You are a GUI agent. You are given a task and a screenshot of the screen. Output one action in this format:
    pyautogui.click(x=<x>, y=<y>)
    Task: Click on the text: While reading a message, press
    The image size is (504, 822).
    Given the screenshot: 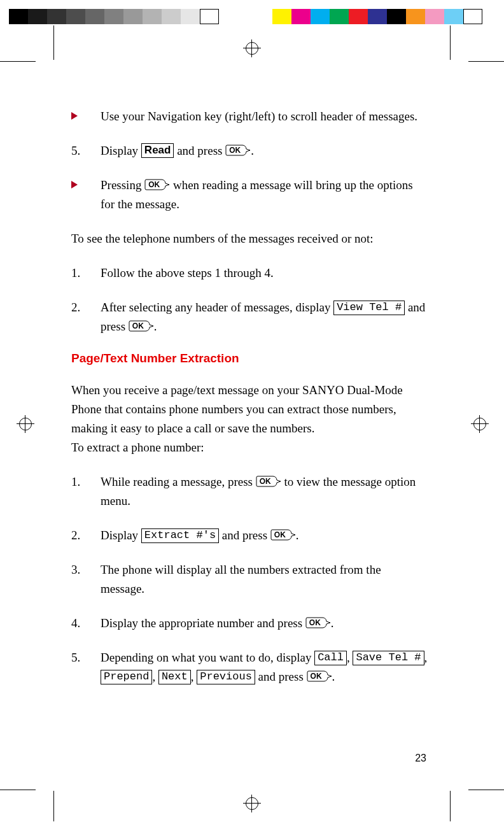 What is the action you would take?
    pyautogui.click(x=178, y=481)
    